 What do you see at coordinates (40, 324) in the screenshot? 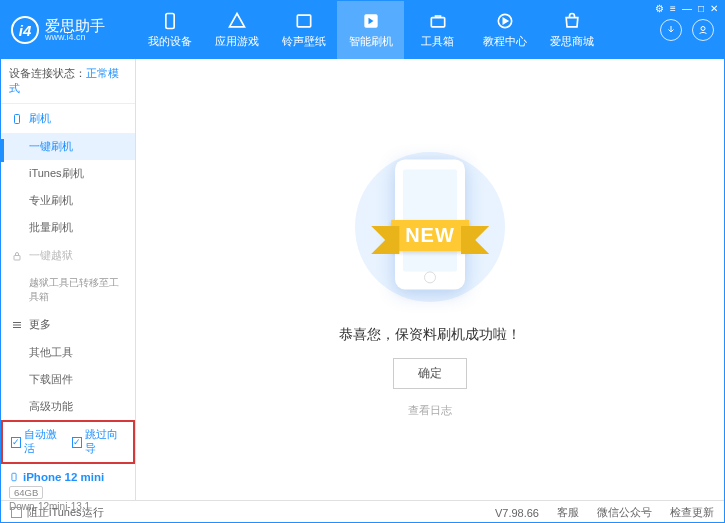
I see `section-label: 更多` at bounding box center [40, 324].